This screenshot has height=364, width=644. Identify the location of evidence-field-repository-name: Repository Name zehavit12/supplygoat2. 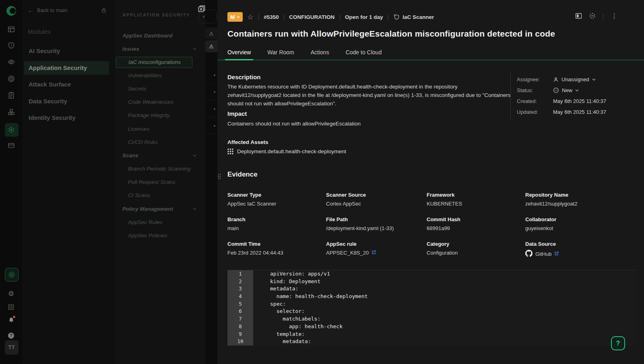
(580, 199).